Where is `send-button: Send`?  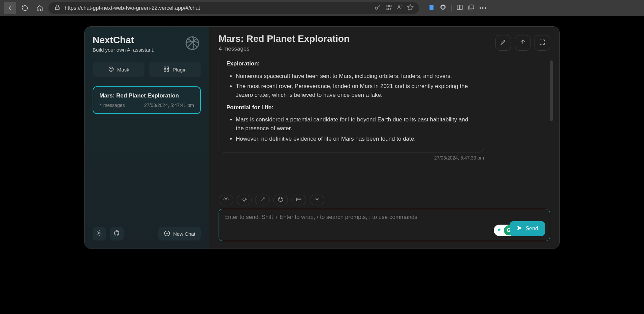 send-button: Send is located at coordinates (527, 229).